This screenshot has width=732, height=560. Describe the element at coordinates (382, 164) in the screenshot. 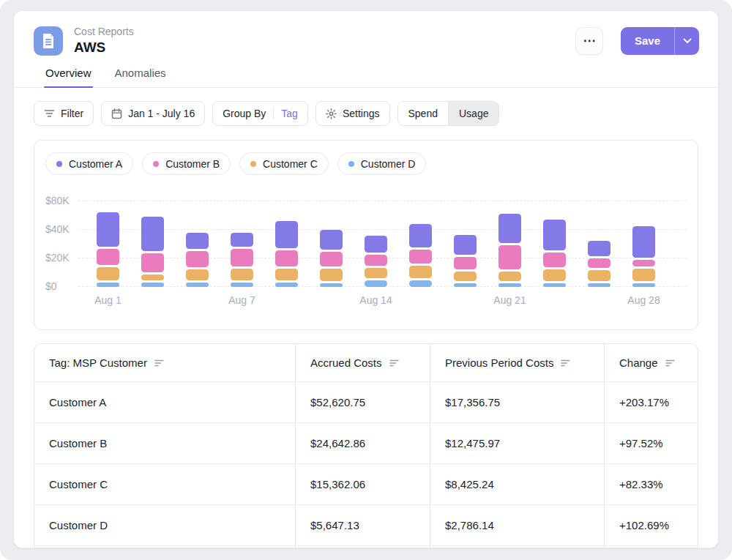

I see `legend-item-customer-d: Customer D` at that location.